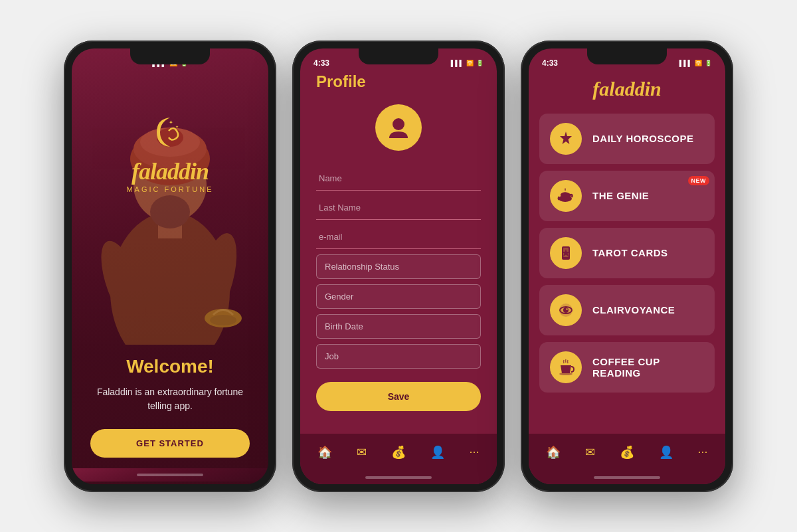  What do you see at coordinates (634, 310) in the screenshot?
I see `clairvoyance-label: CLAIRVOYANCE` at bounding box center [634, 310].